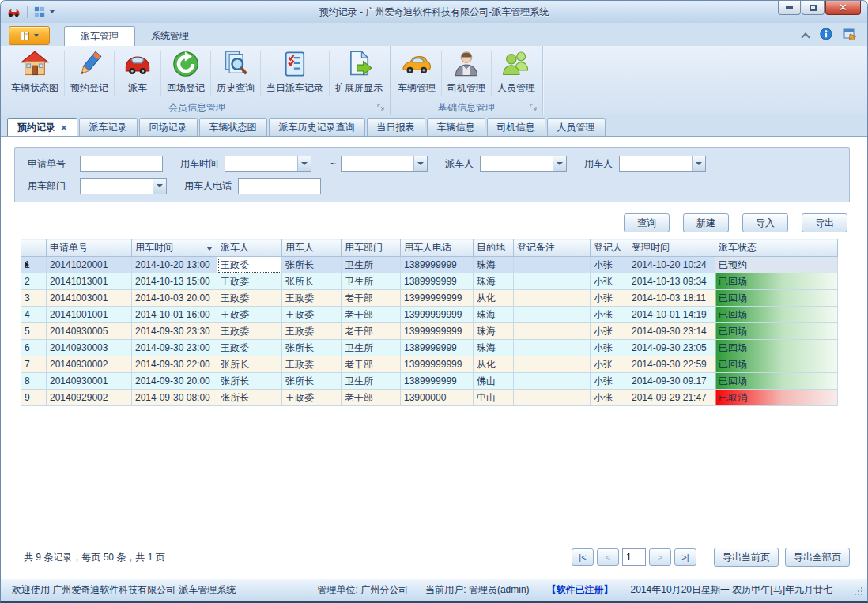 The height and width of the screenshot is (603, 868). What do you see at coordinates (89, 348) in the screenshot?
I see `cell-申请单号: 20140930003` at bounding box center [89, 348].